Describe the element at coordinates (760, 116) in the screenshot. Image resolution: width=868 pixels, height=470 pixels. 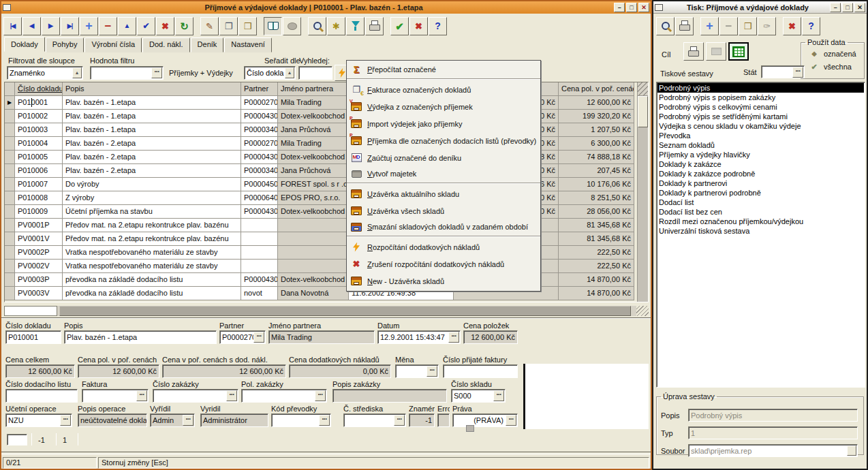
I see `report-list-item: Podrobný výpis se setříděnými kartami` at that location.